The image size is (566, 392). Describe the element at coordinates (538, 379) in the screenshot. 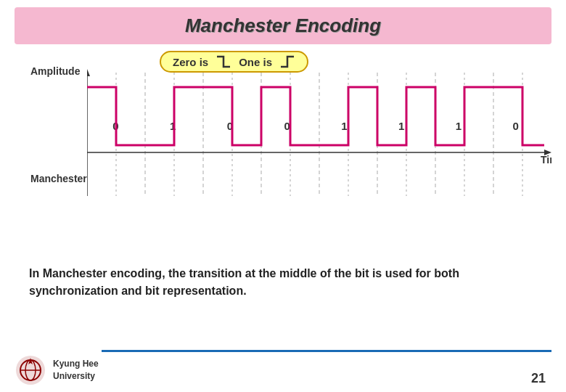

I see `page-number: 21` at that location.